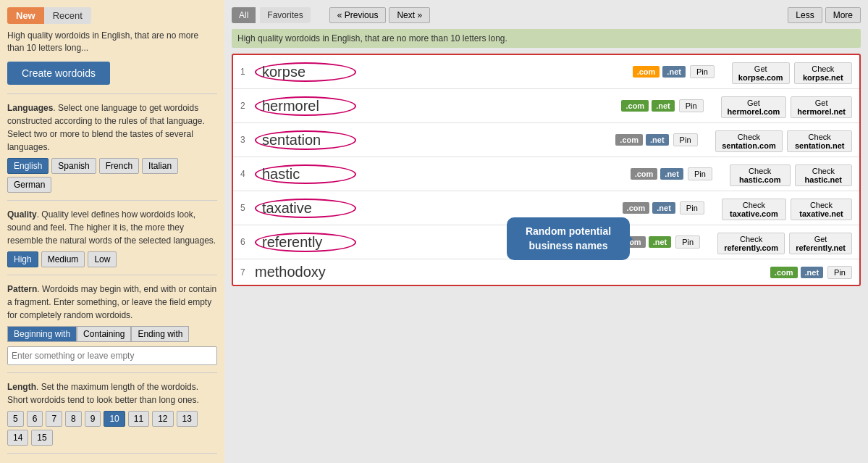  Describe the element at coordinates (112, 16) in the screenshot. I see `left-tabs: New Recent` at that location.